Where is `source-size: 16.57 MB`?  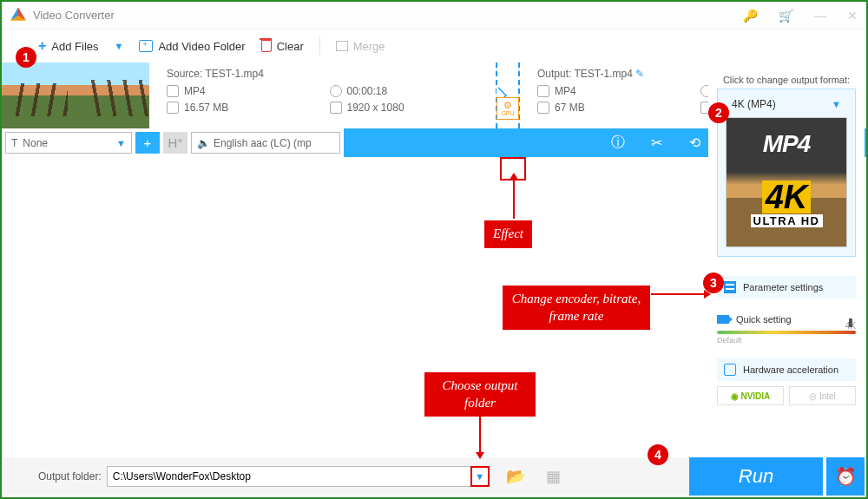 source-size: 16.57 MB is located at coordinates (207, 108).